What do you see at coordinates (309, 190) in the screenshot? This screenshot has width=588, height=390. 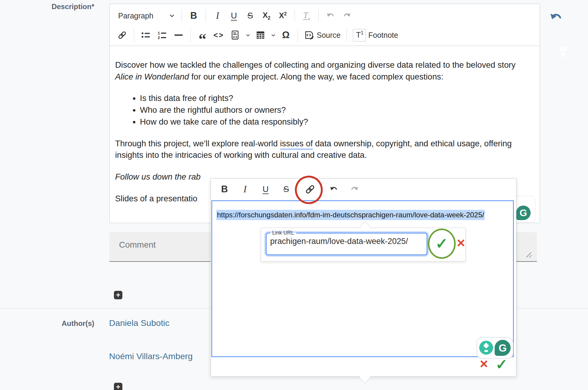 I see `red-annotation-circle` at bounding box center [309, 190].